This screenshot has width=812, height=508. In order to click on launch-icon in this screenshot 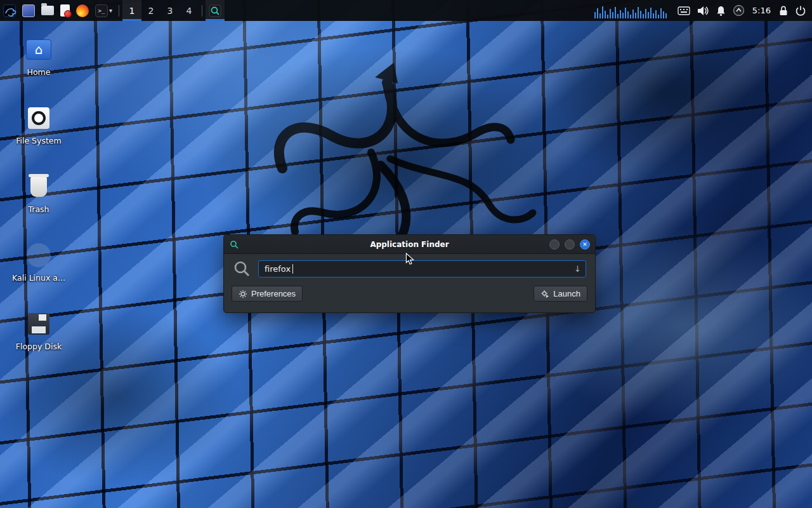, I will do `click(545, 294)`.